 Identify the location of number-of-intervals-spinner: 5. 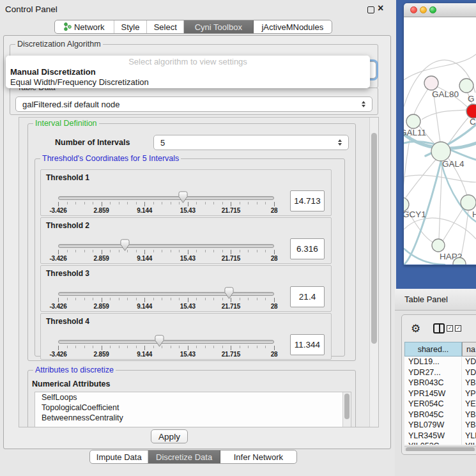
(251, 142).